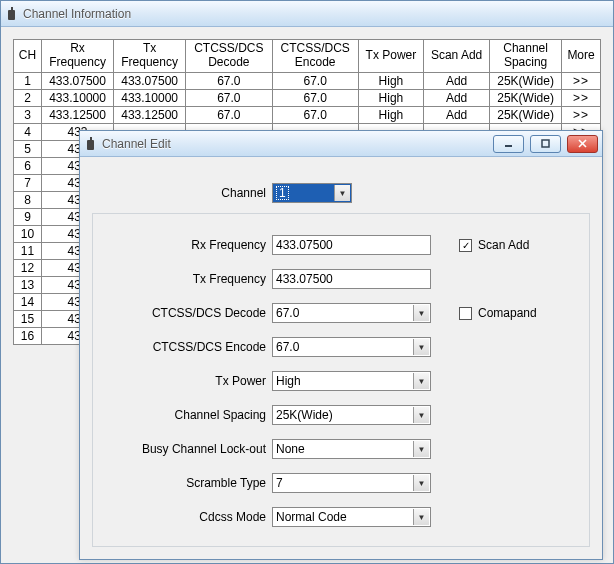  Describe the element at coordinates (28, 56) in the screenshot. I see `hdr-ch: CH` at that location.